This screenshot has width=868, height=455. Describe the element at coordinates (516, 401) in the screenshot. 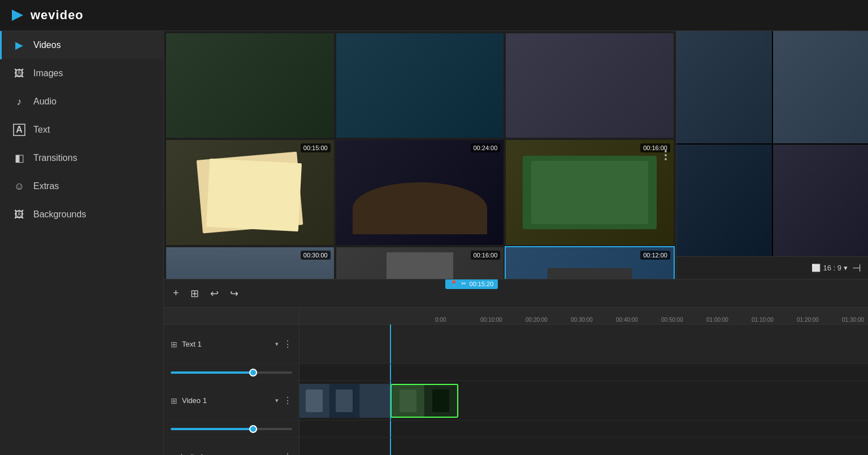

I see `track-video1: ⊞ Video 1 ▾ ⋮` at that location.